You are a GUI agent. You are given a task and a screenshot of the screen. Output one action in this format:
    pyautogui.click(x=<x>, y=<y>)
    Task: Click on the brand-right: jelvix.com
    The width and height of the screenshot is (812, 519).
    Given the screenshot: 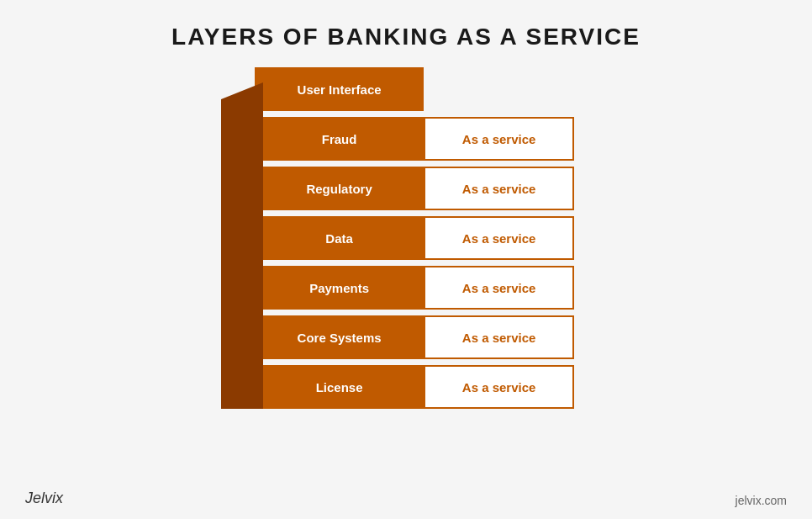 What is the action you would take?
    pyautogui.click(x=762, y=500)
    